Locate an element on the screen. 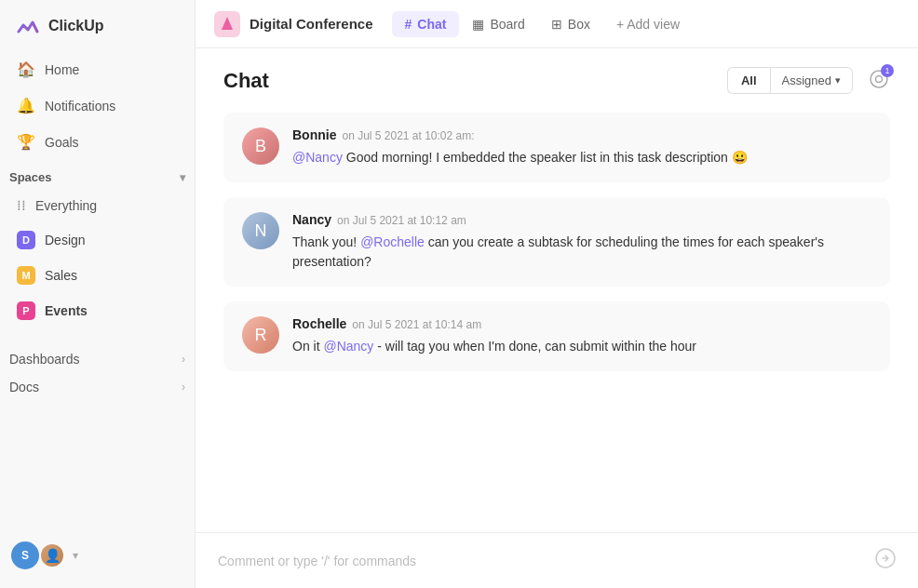 The height and width of the screenshot is (588, 918). app-logo: ClickUp is located at coordinates (97, 26).